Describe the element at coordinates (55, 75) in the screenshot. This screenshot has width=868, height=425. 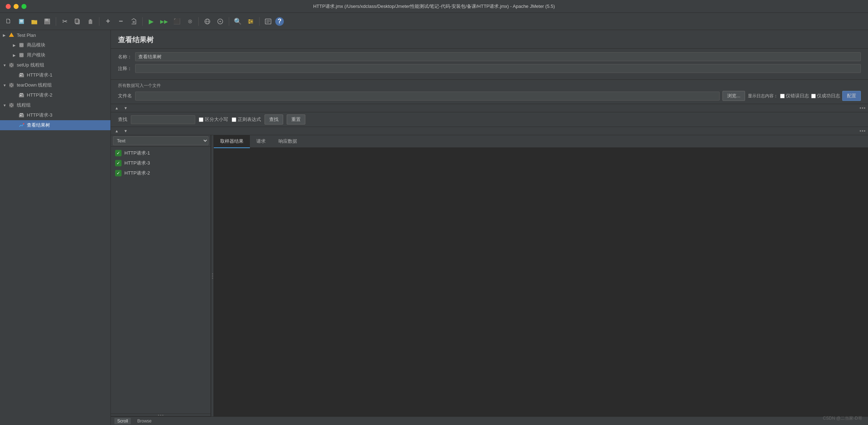
I see `sidebar-item-http1: HTTP请求-1` at that location.